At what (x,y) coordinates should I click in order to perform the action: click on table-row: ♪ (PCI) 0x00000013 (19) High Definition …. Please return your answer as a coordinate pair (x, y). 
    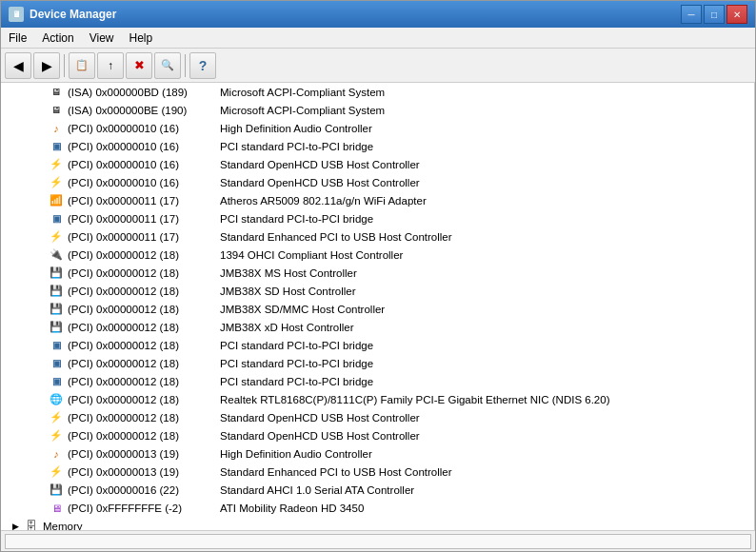
    Looking at the image, I should click on (377, 453).